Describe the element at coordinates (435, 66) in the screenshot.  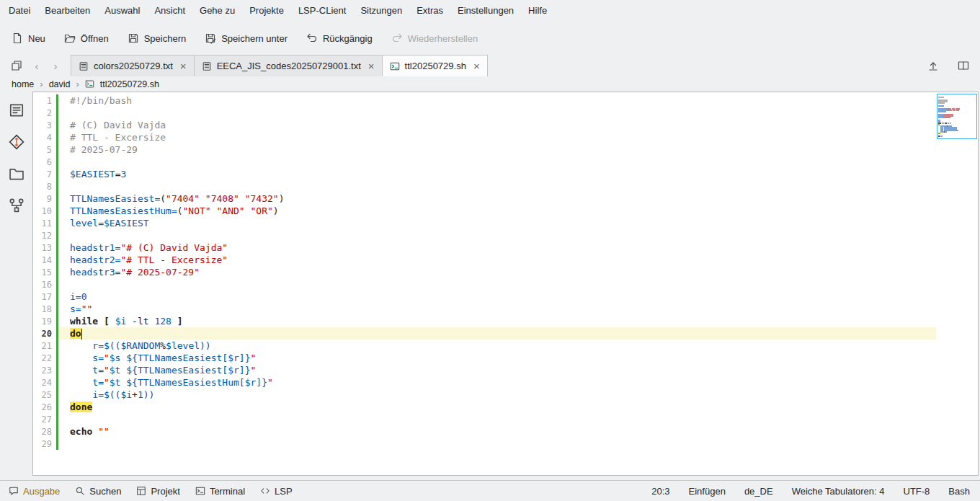
I see `tab-ttl20250729-sh: ttl20250729.sh×` at that location.